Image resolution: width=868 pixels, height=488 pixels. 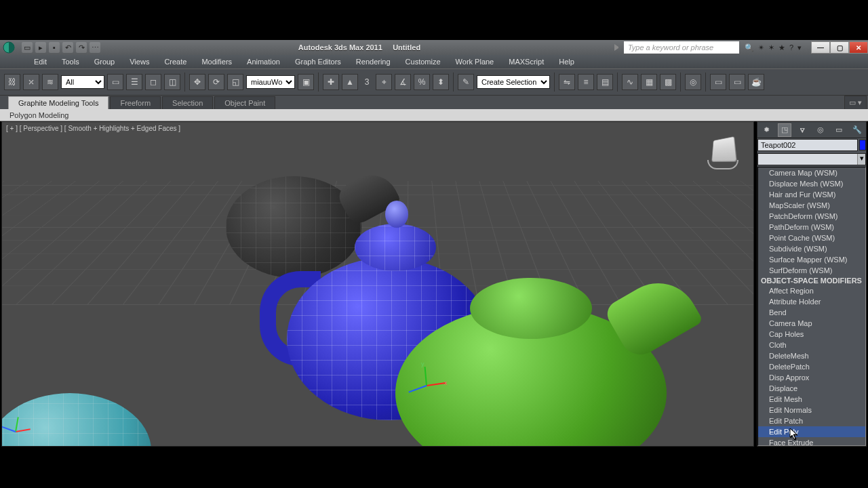 I want to click on object-color-swatch, so click(x=863, y=145).